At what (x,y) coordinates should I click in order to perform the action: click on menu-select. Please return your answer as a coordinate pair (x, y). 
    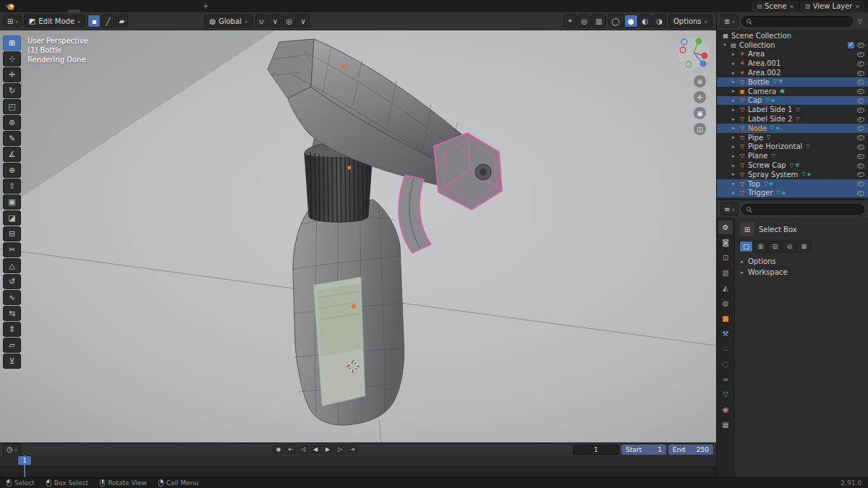
    Looking at the image, I should click on (145, 21).